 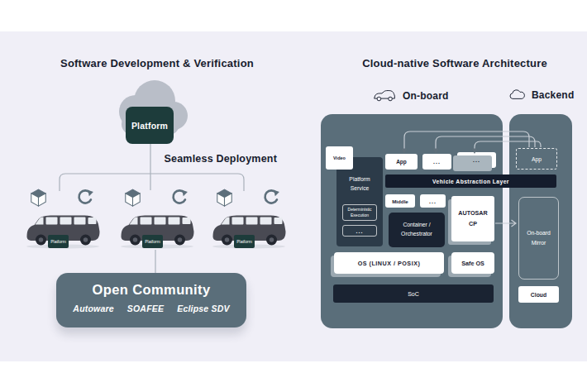 I want to click on vehicle-group-1: Platform, so click(x=64, y=220).